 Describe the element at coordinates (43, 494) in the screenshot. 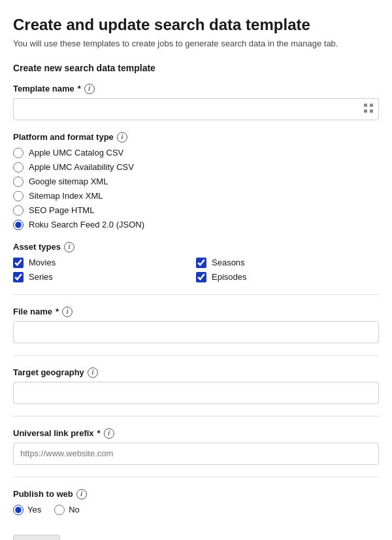

I see `publish-to-web-label-text: Publish to web` at that location.